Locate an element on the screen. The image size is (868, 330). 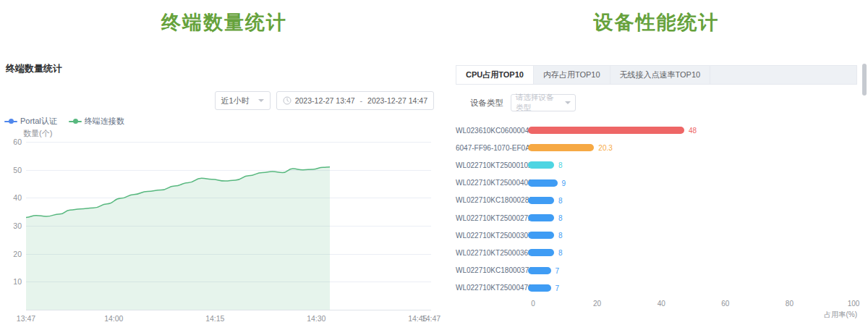
y-tick-label: 50 is located at coordinates (12, 170).